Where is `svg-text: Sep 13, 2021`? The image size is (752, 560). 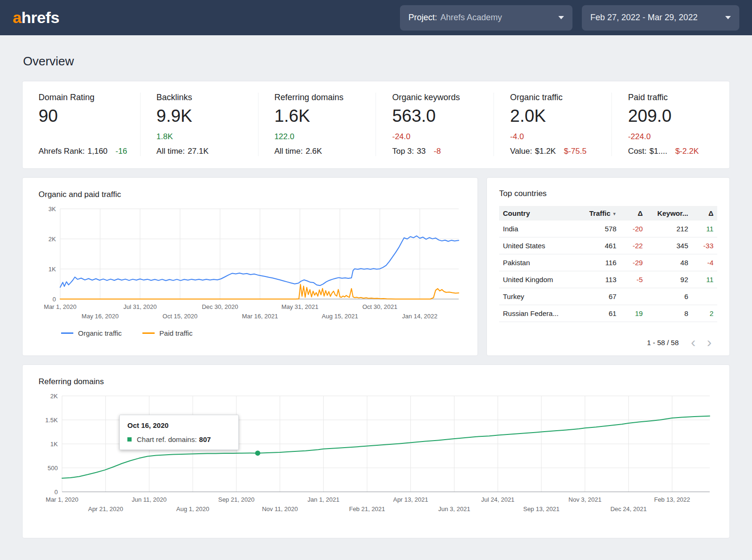
svg-text: Sep 13, 2021 is located at coordinates (541, 509).